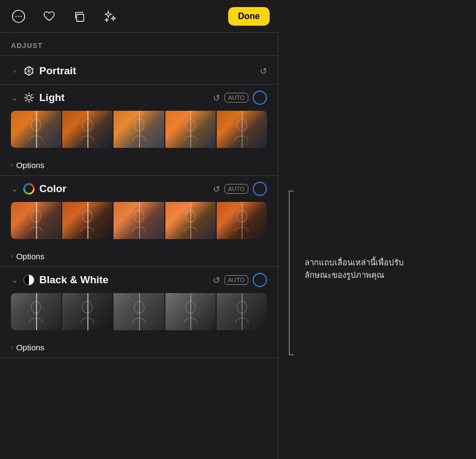 The image size is (476, 459). I want to click on light-revert-icon: ↺, so click(216, 98).